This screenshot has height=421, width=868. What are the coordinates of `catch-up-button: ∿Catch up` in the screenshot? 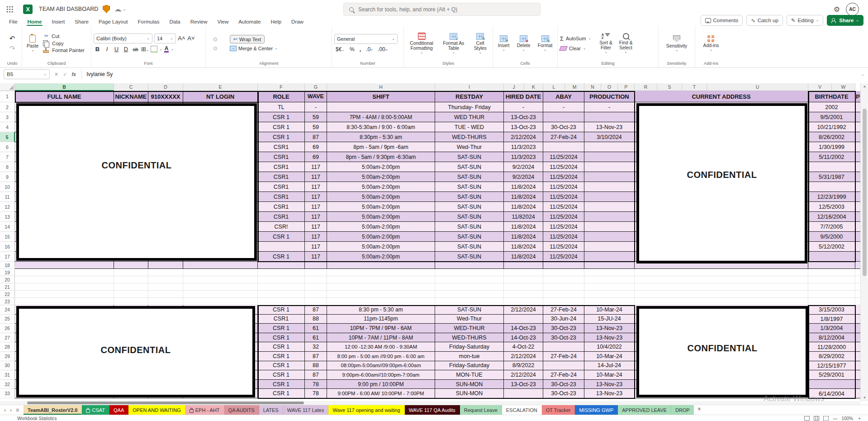 It's located at (764, 20).